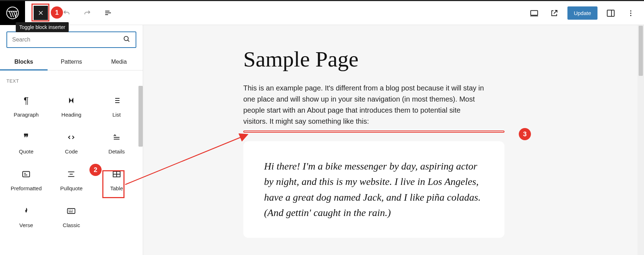 The image size is (644, 255). What do you see at coordinates (71, 100) in the screenshot?
I see `heading-icon` at bounding box center [71, 100].